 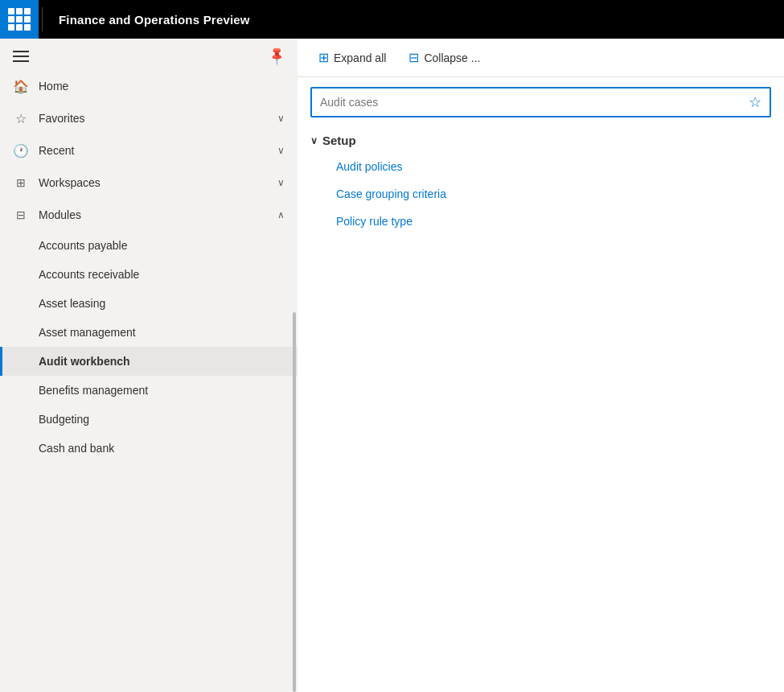 What do you see at coordinates (540, 140) in the screenshot?
I see `setup-header: ∨ Setup` at bounding box center [540, 140].